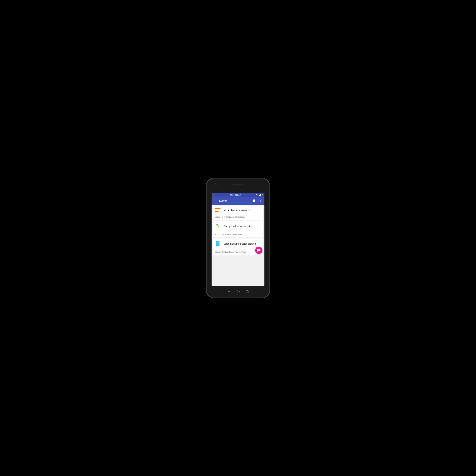 The width and height of the screenshot is (476, 476). I want to click on lines-icon, so click(218, 210).